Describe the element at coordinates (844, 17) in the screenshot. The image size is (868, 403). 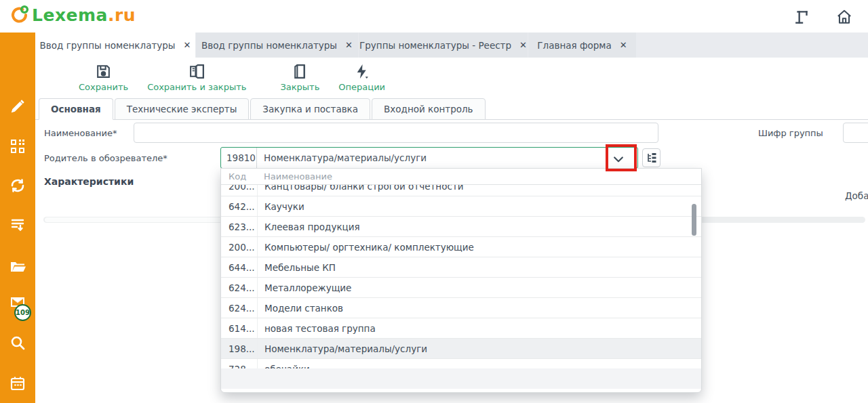
I see `home-icon` at that location.